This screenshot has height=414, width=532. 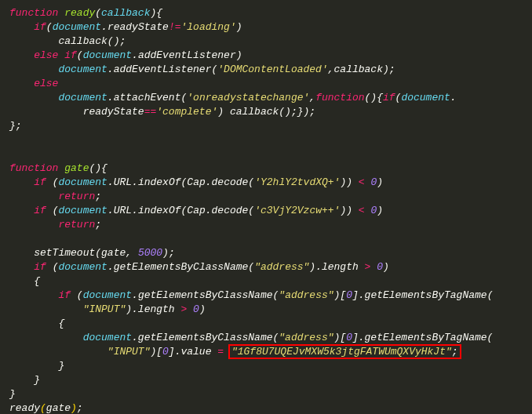 I want to click on code-line: if(document.readyState!='loading'), so click(x=266, y=27).